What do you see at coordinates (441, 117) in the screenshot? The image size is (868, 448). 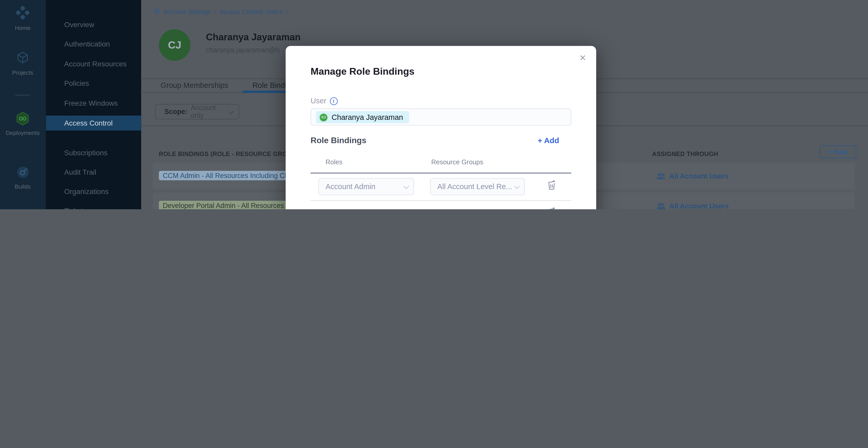 I see `user-input: CJ Charanya Jayaraman` at bounding box center [441, 117].